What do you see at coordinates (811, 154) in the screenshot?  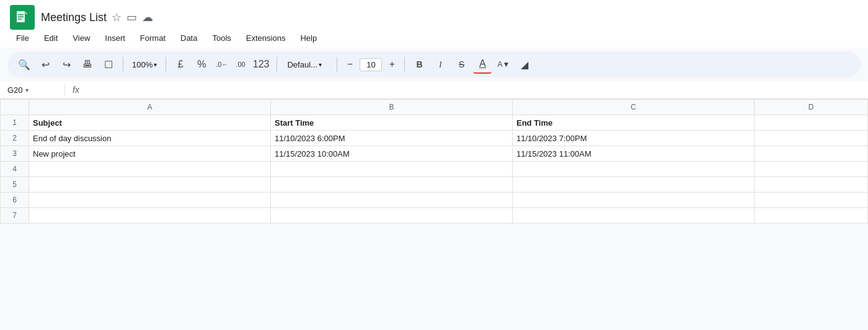 I see `cell-3-d` at bounding box center [811, 154].